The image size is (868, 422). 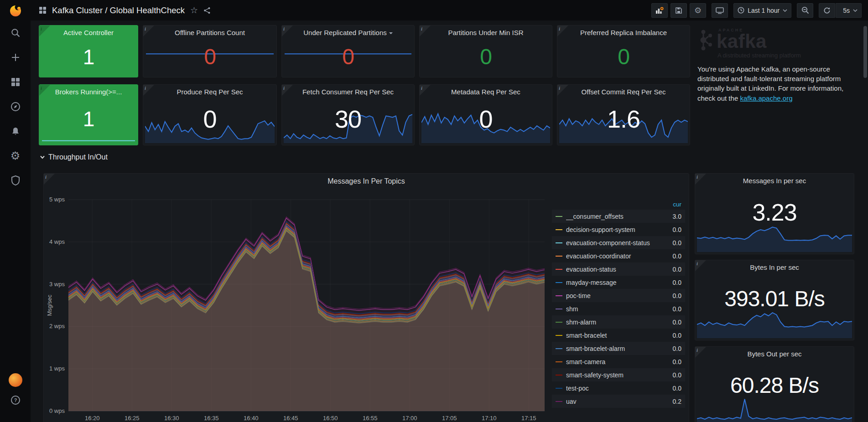 What do you see at coordinates (698, 10) in the screenshot?
I see `dashboard-settings-button: ⚙` at bounding box center [698, 10].